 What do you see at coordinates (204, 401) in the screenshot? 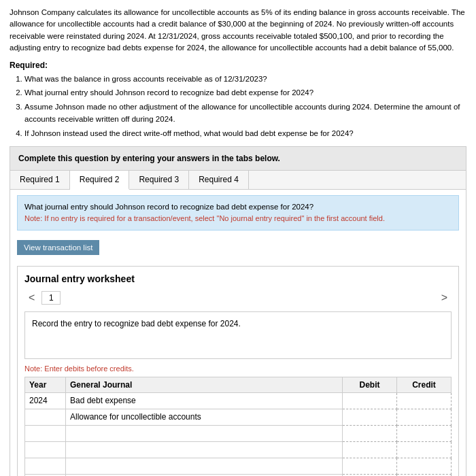
I see `row-1-account-input` at bounding box center [204, 401].